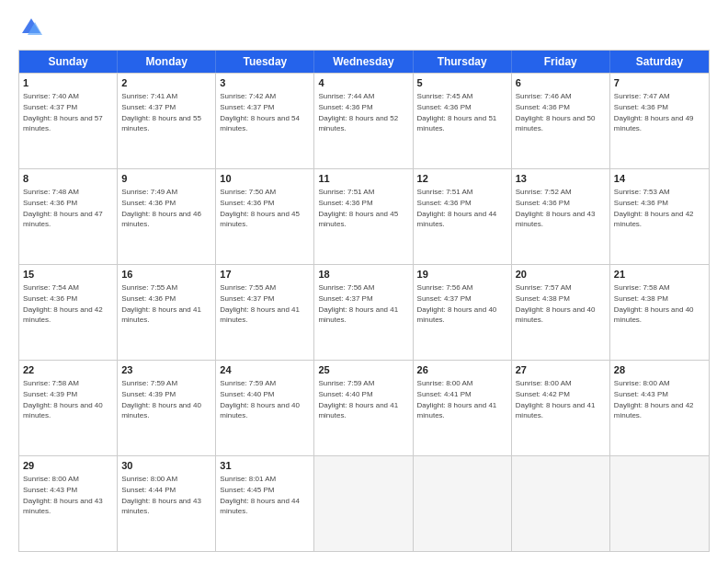 This screenshot has width=728, height=563. Describe the element at coordinates (265, 62) in the screenshot. I see `header-day-tuesday: Tuesday` at that location.